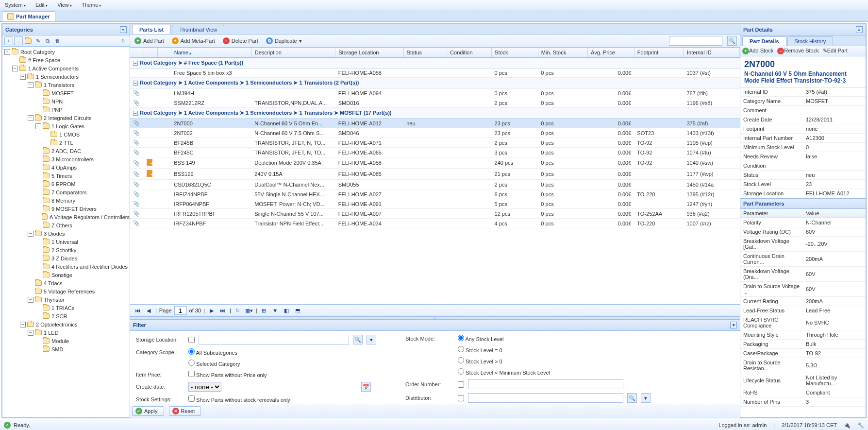 The height and width of the screenshot is (430, 868). I want to click on tree-node: −Root Category, so click(66, 52).